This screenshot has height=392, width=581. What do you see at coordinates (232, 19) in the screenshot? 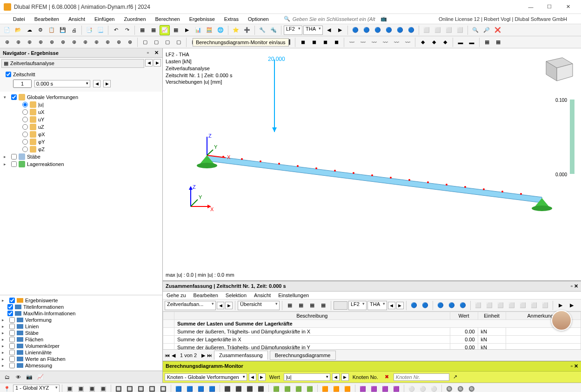
I see `menu-extras: Extras` at bounding box center [232, 19].